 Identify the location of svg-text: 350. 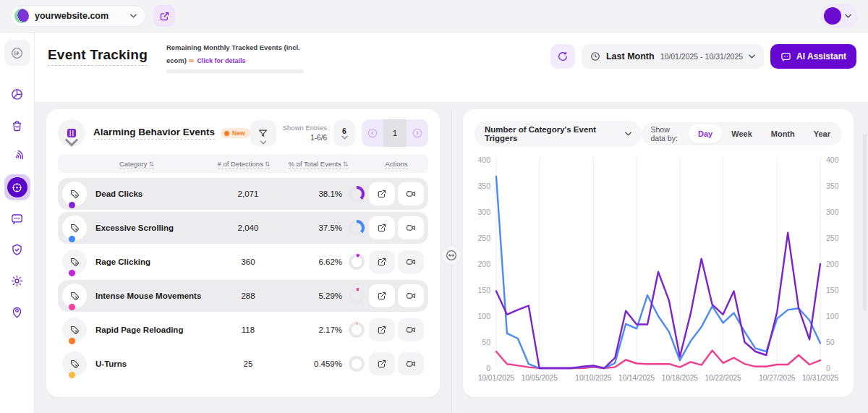
(833, 186).